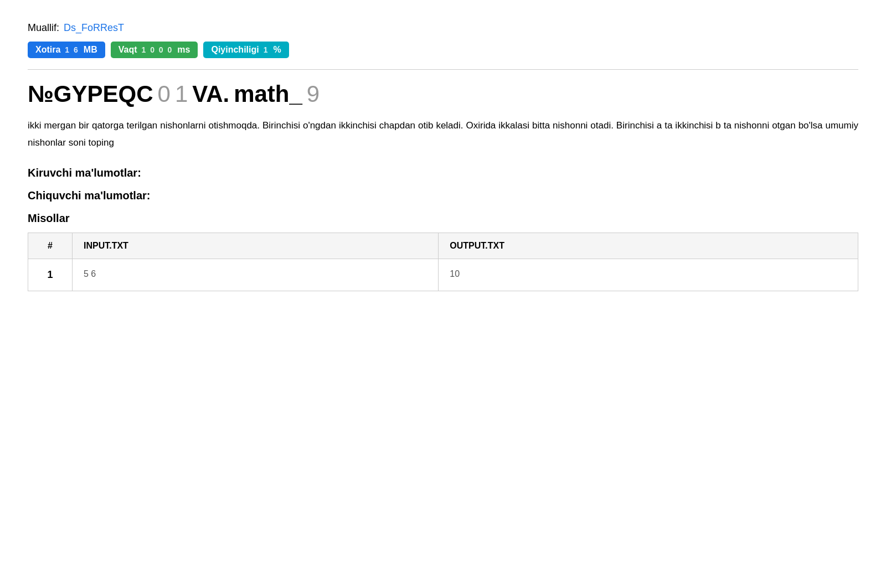  I want to click on output-section-title: Chiquvchi ma'lumotlar:, so click(443, 196).